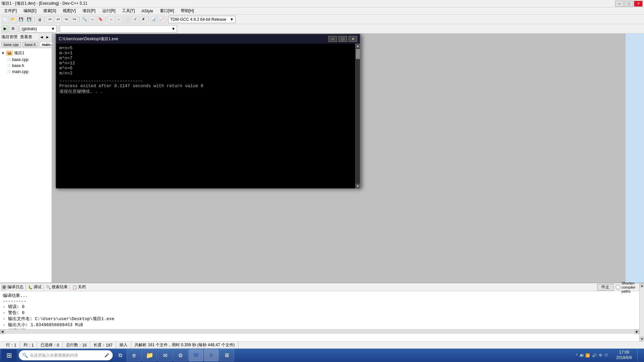  What do you see at coordinates (135, 19) in the screenshot?
I see `comment-icon: ✓` at bounding box center [135, 19].